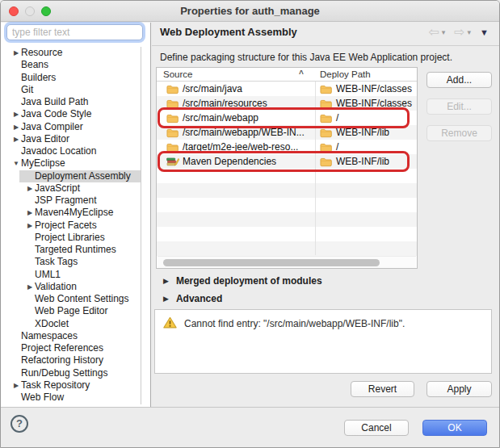 Image resolution: width=500 pixels, height=448 pixels. I want to click on sidebar-item-builders: Builders, so click(71, 77).